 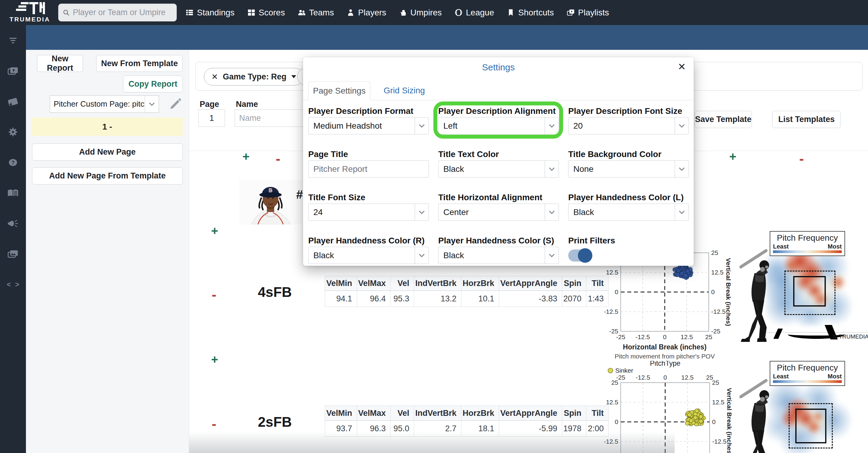 What do you see at coordinates (499, 163) in the screenshot?
I see `settings-field-title-text-color: Title Text ColorBlack` at bounding box center [499, 163].